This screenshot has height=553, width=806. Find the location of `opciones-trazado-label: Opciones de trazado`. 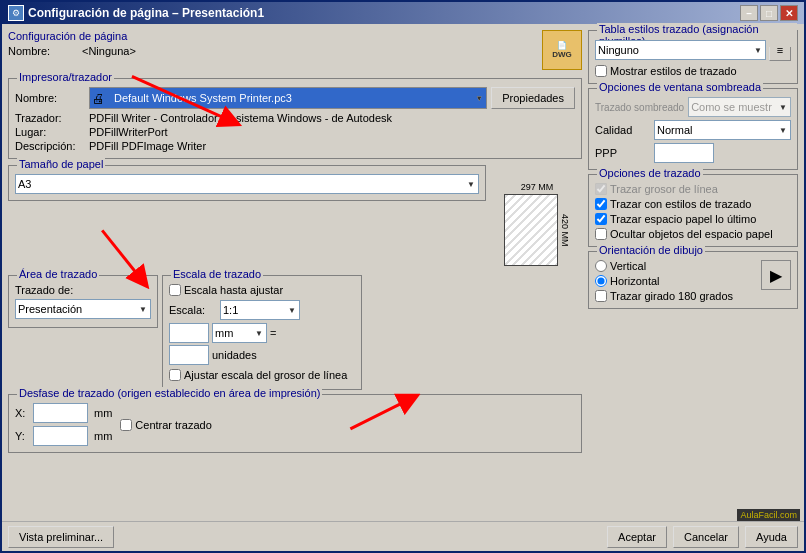

opciones-trazado-label: Opciones de trazado is located at coordinates (650, 173).